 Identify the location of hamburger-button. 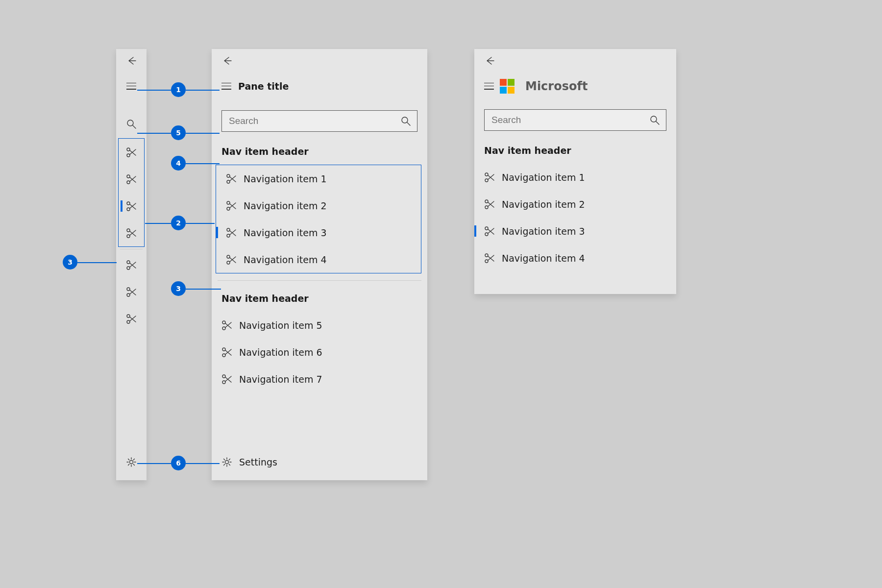
(131, 86).